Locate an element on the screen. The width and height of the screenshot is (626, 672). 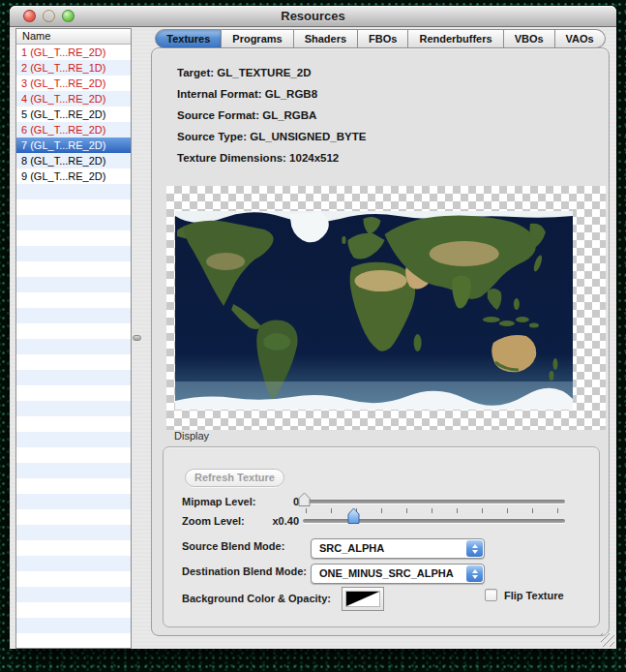
list-item: 8 (GL_T...RE_2D) is located at coordinates (74, 161).